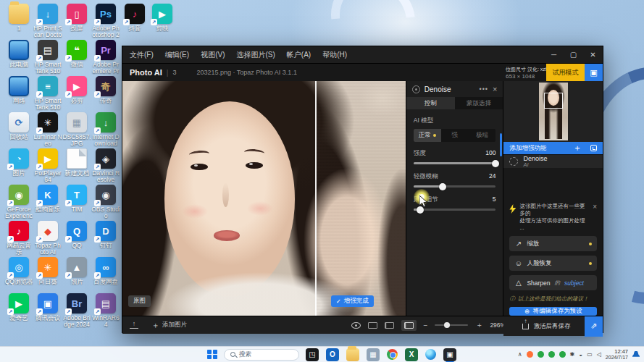 The height and width of the screenshot is (362, 644). I want to click on notifications-bell-icon, so click(636, 355).